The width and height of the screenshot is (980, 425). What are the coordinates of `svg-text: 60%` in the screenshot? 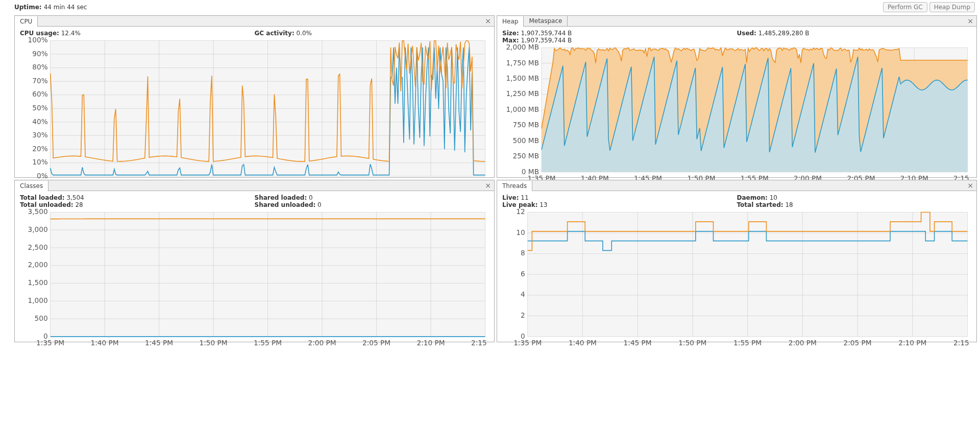 It's located at (40, 94).